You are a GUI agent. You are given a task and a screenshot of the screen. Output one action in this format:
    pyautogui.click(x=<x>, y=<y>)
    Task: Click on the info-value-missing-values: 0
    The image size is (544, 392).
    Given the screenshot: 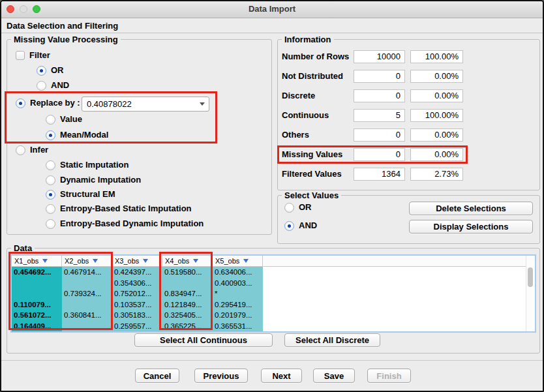 What is the action you would take?
    pyautogui.click(x=380, y=155)
    